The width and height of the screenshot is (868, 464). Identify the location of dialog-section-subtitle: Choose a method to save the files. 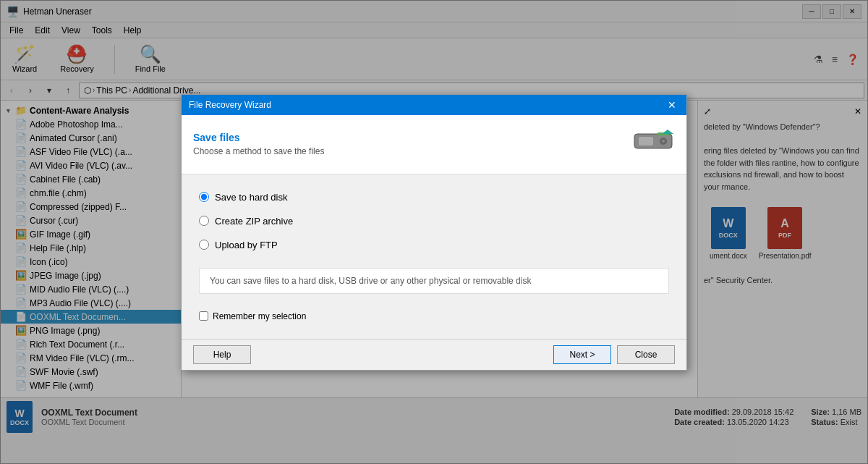
(259, 151).